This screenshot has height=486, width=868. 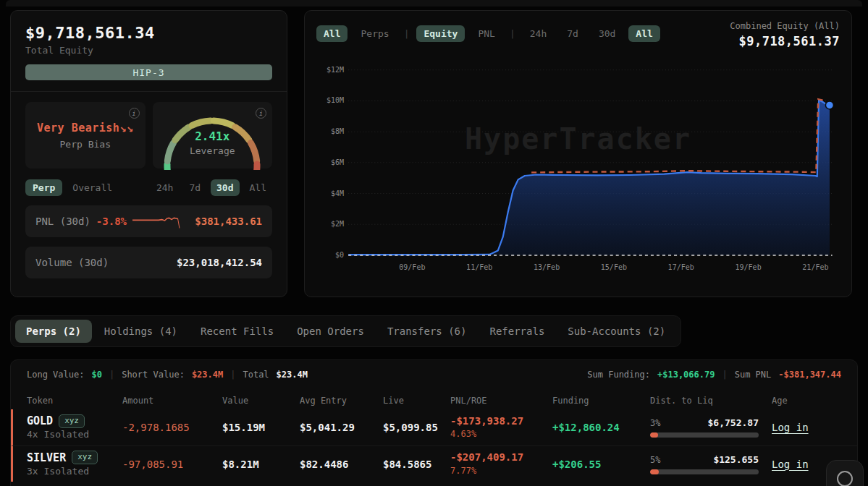 What do you see at coordinates (601, 464) in the screenshot?
I see `funding-cell: +$206.55` at bounding box center [601, 464].